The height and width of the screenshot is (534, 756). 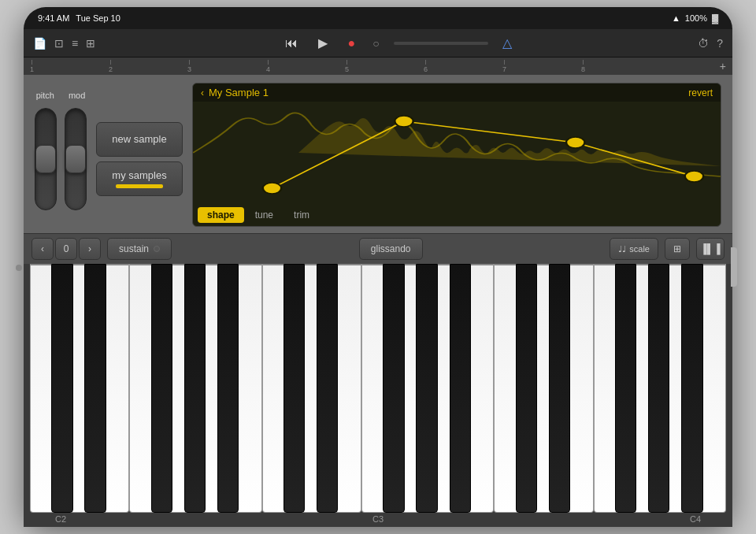 I want to click on scale-icon: ♩♩, so click(x=622, y=249).